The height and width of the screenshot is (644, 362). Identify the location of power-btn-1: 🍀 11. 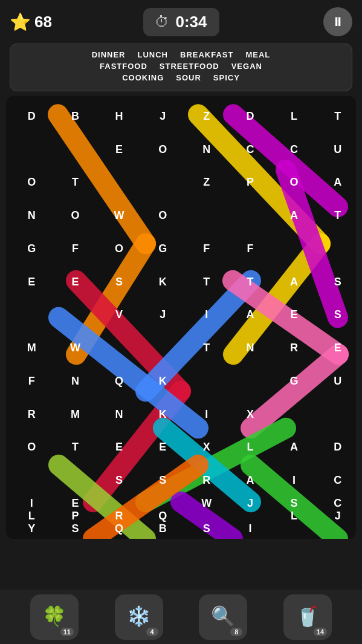
(54, 617).